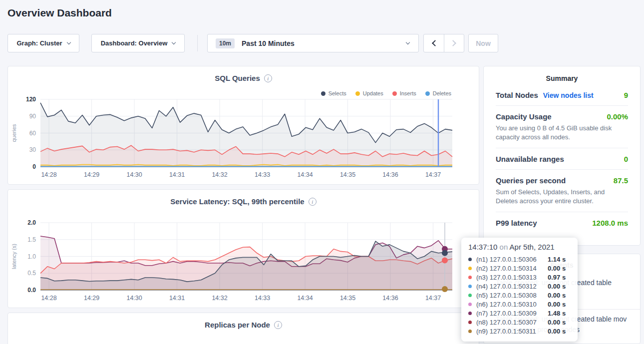  What do you see at coordinates (198, 43) in the screenshot?
I see `controls-divider` at bounding box center [198, 43].